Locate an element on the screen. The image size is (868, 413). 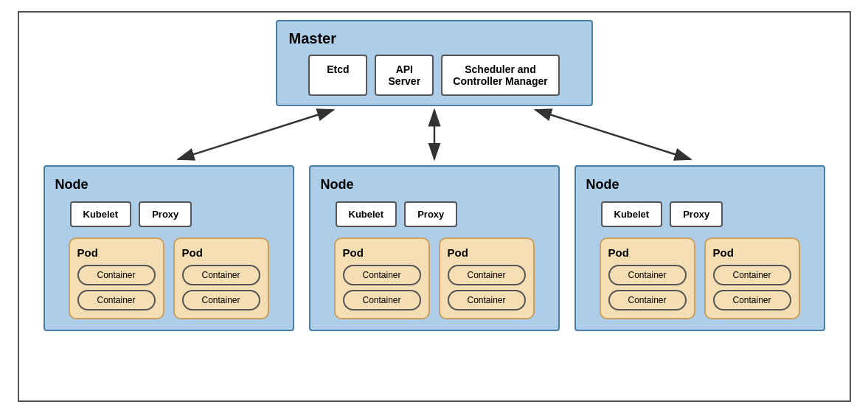
scheduler-component: Scheduler andController Manager is located at coordinates (500, 75).